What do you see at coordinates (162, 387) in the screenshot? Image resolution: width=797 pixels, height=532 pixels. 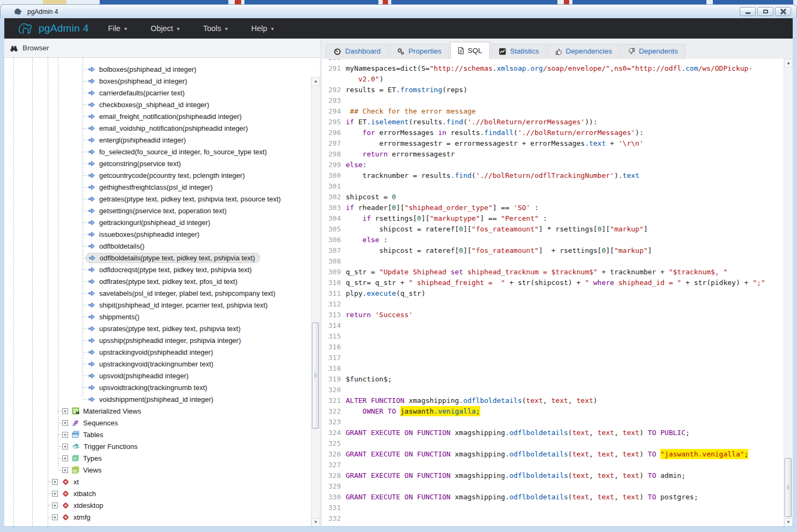 I see `tree-item-upsvoidtracking: upsvoidtracking(trackingnumb text)` at bounding box center [162, 387].